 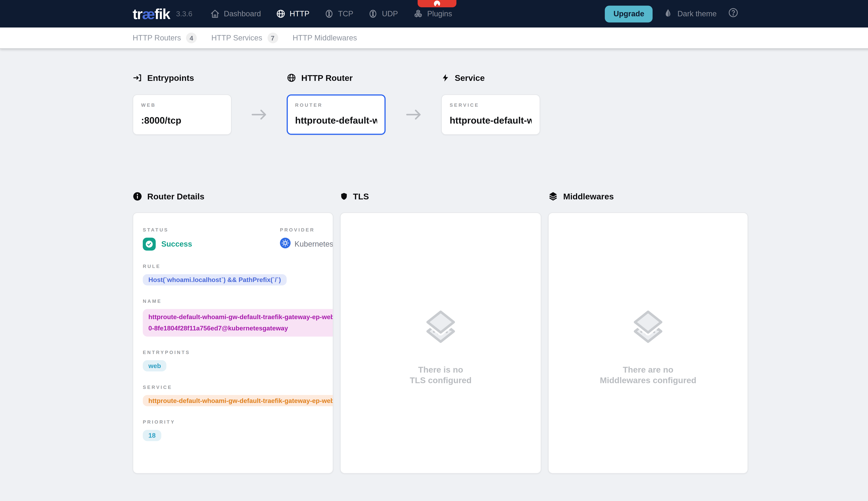 What do you see at coordinates (151, 14) in the screenshot?
I see `traefik-logo: træfik` at bounding box center [151, 14].